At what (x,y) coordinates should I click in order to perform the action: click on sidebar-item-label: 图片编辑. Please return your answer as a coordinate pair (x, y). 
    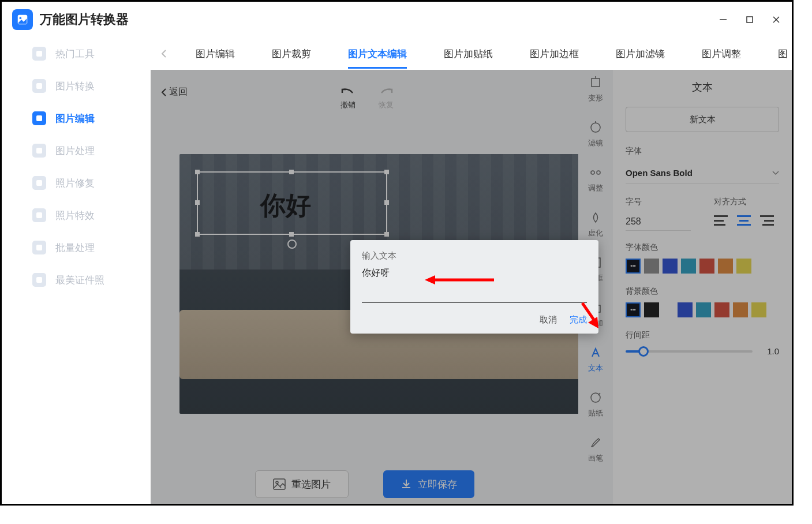
    Looking at the image, I should click on (75, 119).